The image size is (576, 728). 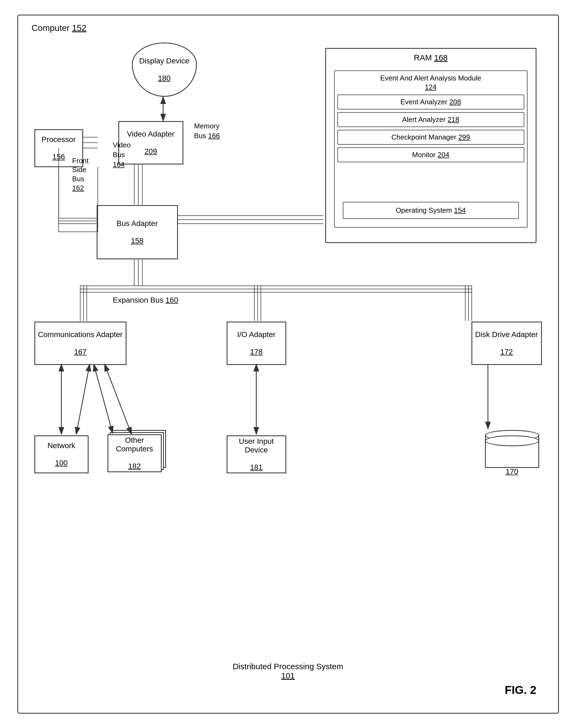 I want to click on os-box: Operating System 154, so click(x=431, y=211).